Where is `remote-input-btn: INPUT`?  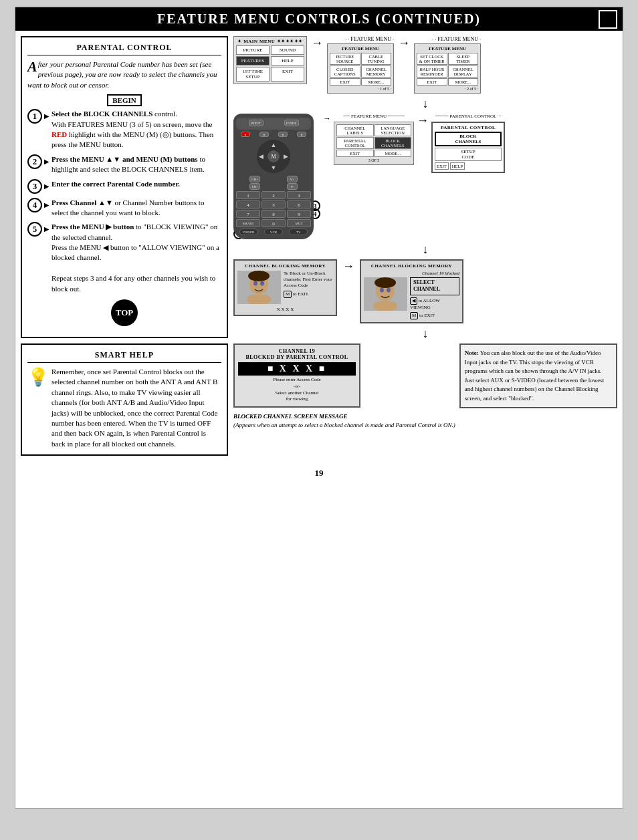
remote-input-btn: INPUT is located at coordinates (256, 123).